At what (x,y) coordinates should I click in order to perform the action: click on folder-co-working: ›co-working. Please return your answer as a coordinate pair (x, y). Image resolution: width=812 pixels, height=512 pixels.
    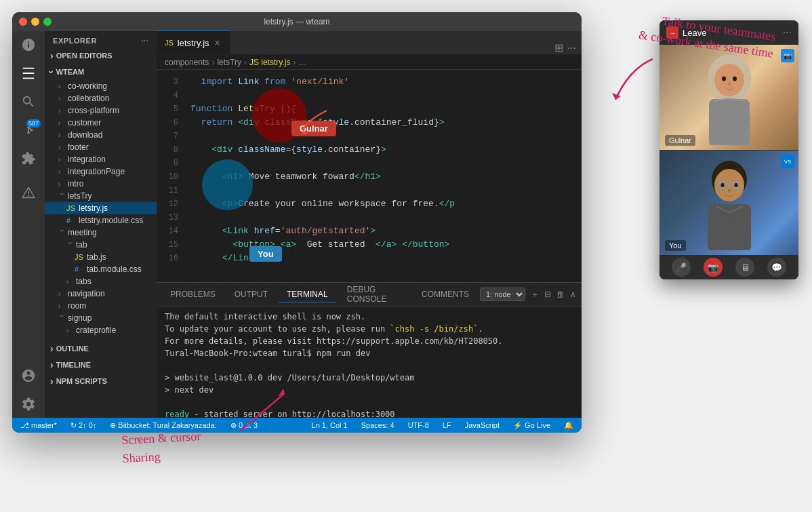
    Looking at the image, I should click on (100, 86).